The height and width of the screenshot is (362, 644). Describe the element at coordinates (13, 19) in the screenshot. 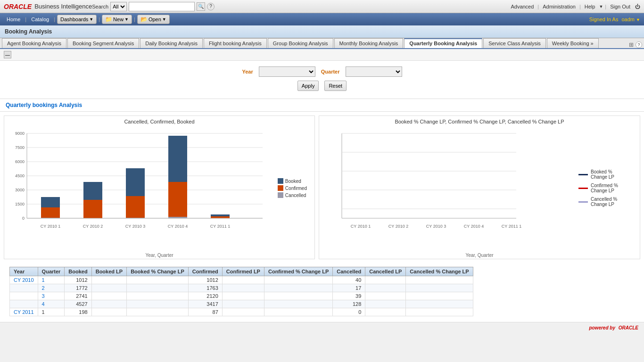

I see `home-link: Home` at that location.